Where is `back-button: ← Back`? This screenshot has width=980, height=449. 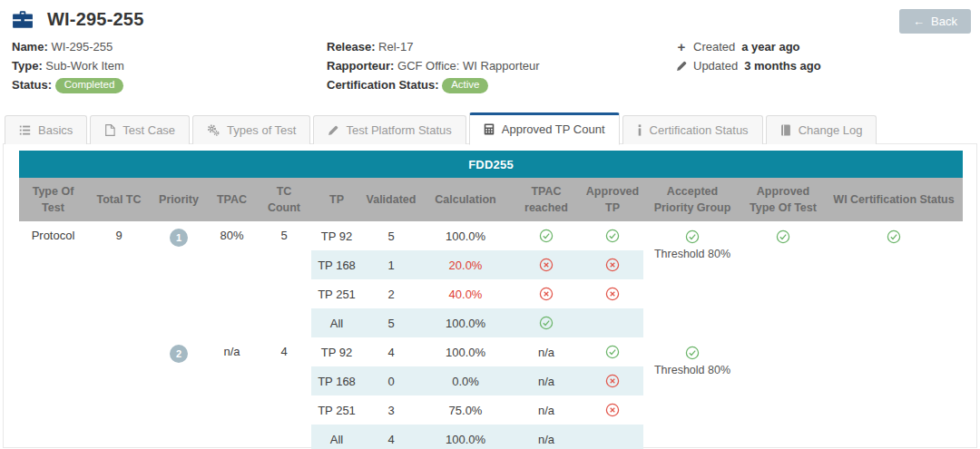
back-button: ← Back is located at coordinates (935, 22).